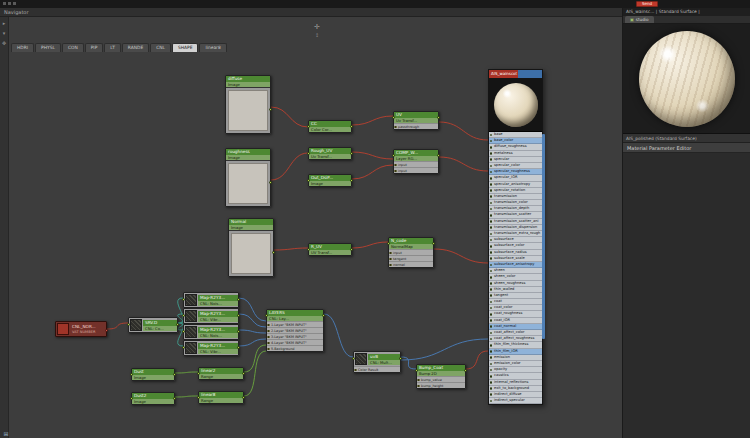 Image resolution: width=750 pixels, height=438 pixels. What do you see at coordinates (416, 170) in the screenshot?
I see `node-row: input` at bounding box center [416, 170].